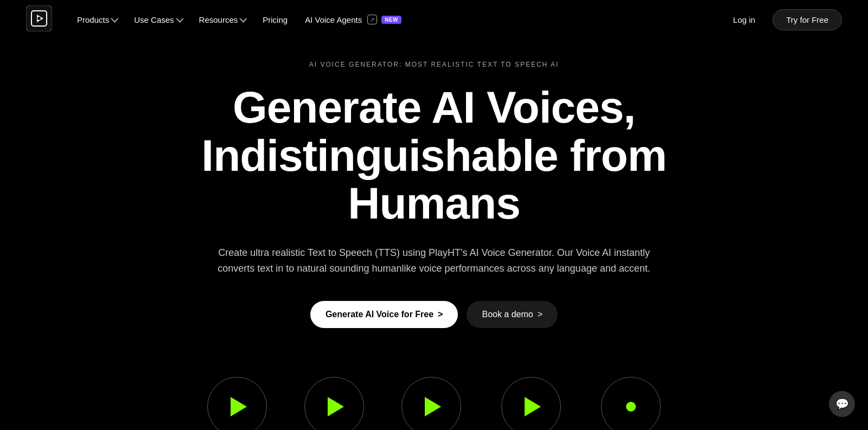 The image size is (868, 430). I want to click on try-free-button: Try for Free, so click(807, 20).